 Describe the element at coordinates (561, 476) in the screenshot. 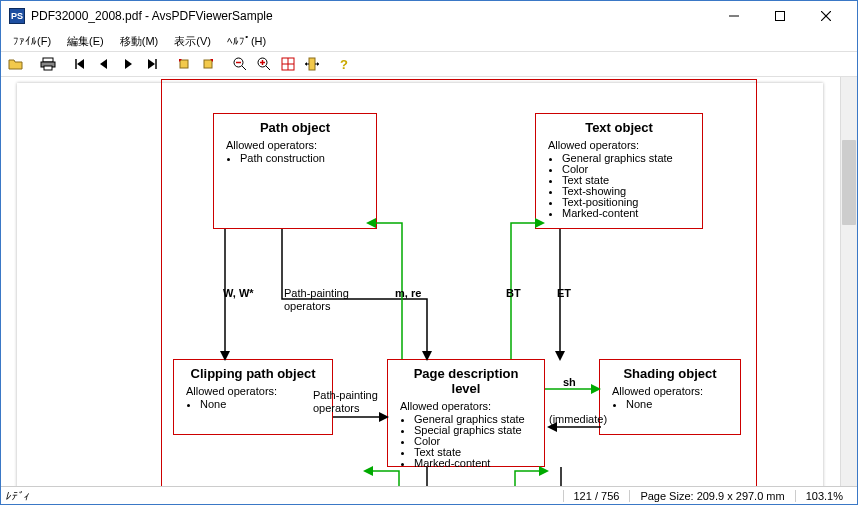

I see `arrow-partial-down2` at that location.